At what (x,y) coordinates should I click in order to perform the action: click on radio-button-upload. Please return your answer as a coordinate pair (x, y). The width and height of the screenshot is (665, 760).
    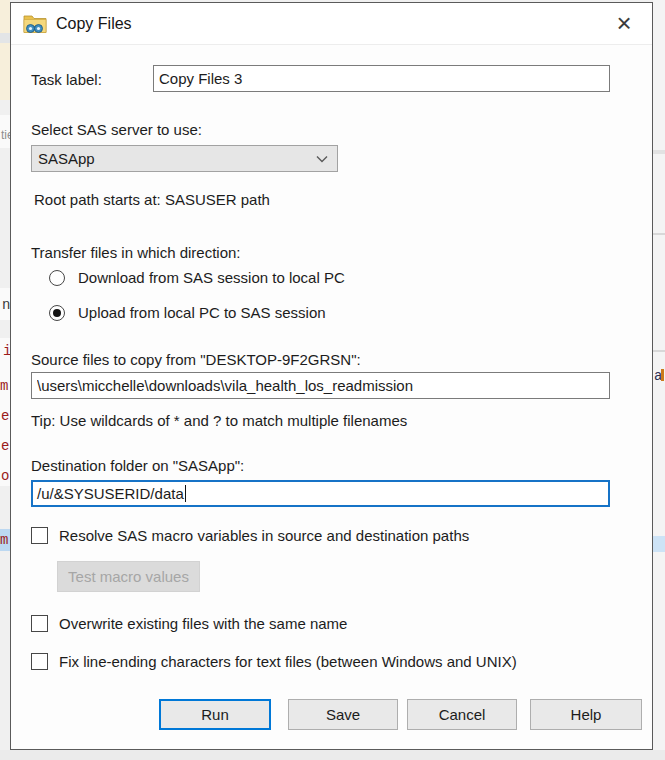
    Looking at the image, I should click on (57, 313).